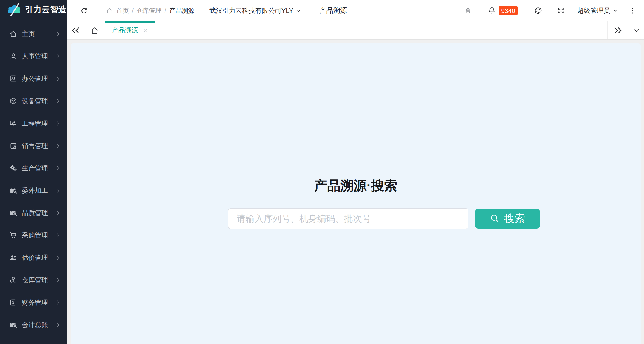  I want to click on sidebar-item-仓库管理: 仓库管理, so click(33, 280).